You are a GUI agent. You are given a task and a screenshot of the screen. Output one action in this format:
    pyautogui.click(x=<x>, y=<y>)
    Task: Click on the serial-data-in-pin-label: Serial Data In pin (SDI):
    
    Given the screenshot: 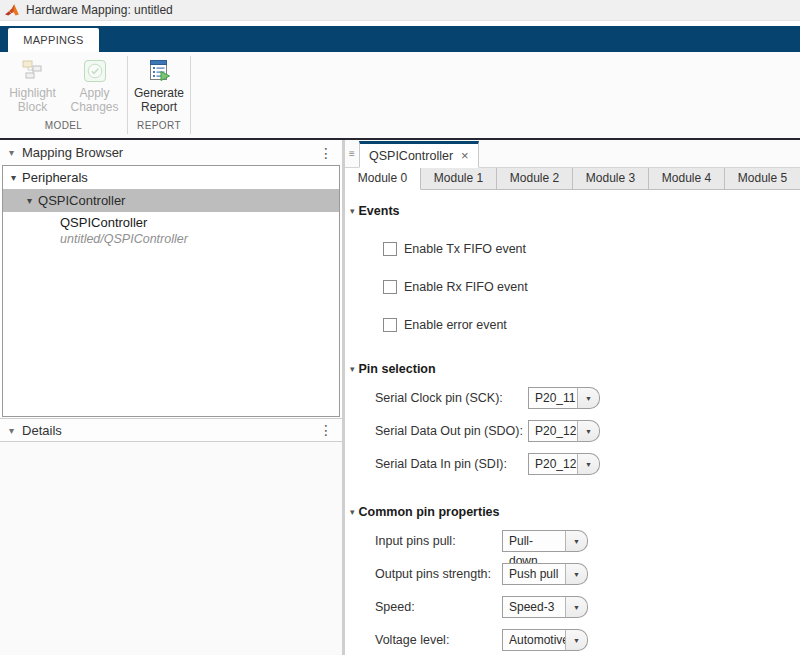 What is the action you would take?
    pyautogui.click(x=452, y=464)
    